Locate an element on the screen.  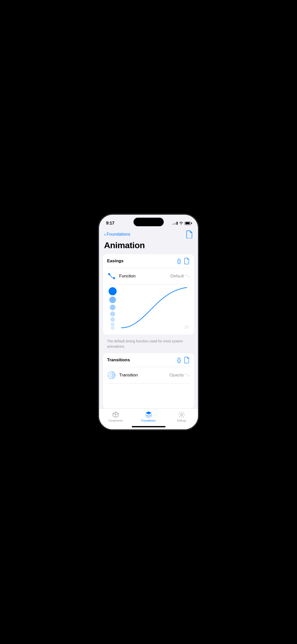
page-title: Animation is located at coordinates (149, 247).